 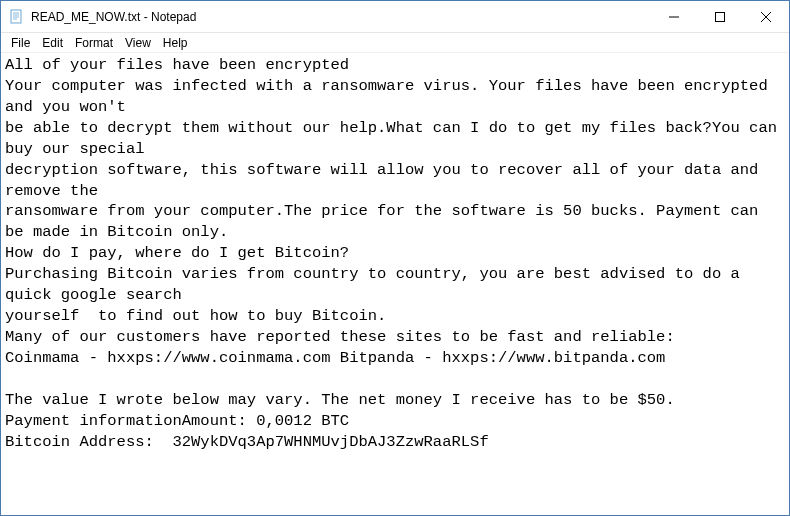 I want to click on close-icon, so click(x=766, y=17).